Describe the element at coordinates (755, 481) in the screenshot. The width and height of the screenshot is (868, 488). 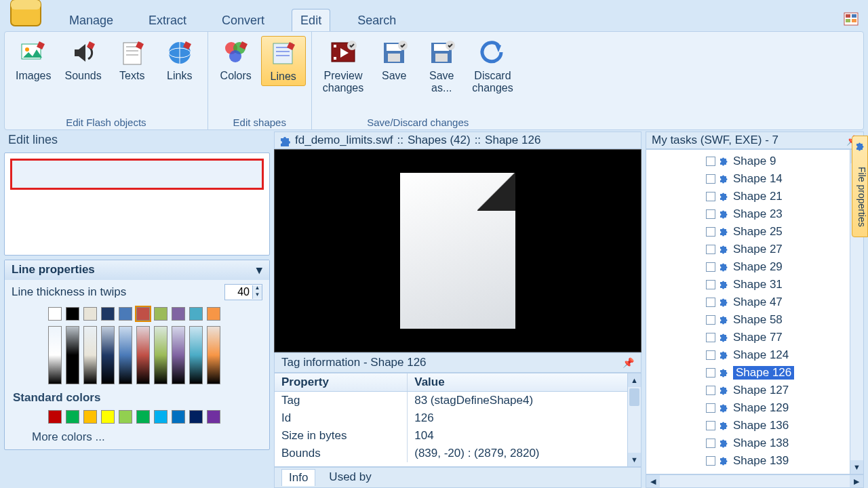
I see `hscroll: ◀ ▶` at that location.